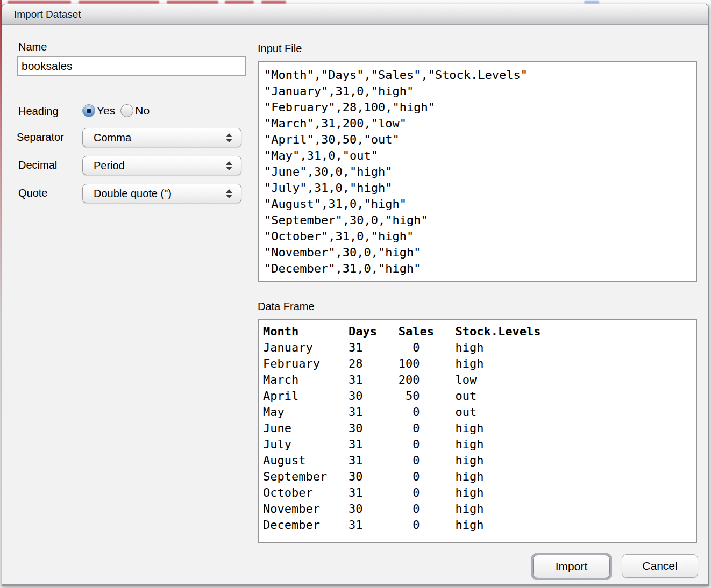 This screenshot has width=711, height=588. Describe the element at coordinates (47, 15) in the screenshot. I see `dialog-title: Import Dataset` at that location.